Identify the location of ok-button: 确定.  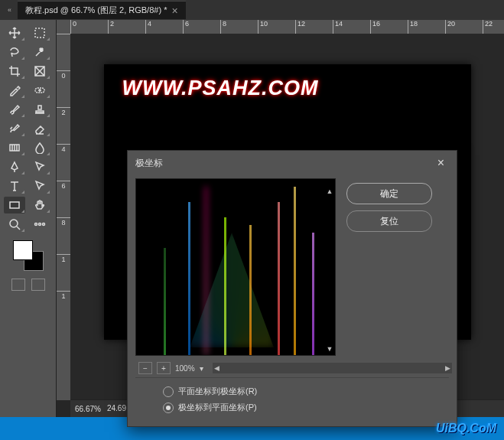
(389, 194).